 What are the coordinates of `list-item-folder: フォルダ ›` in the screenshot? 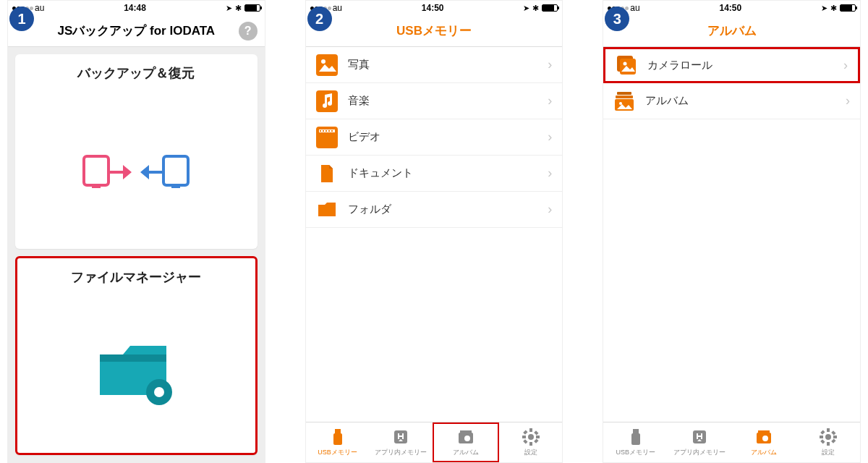 It's located at (434, 210).